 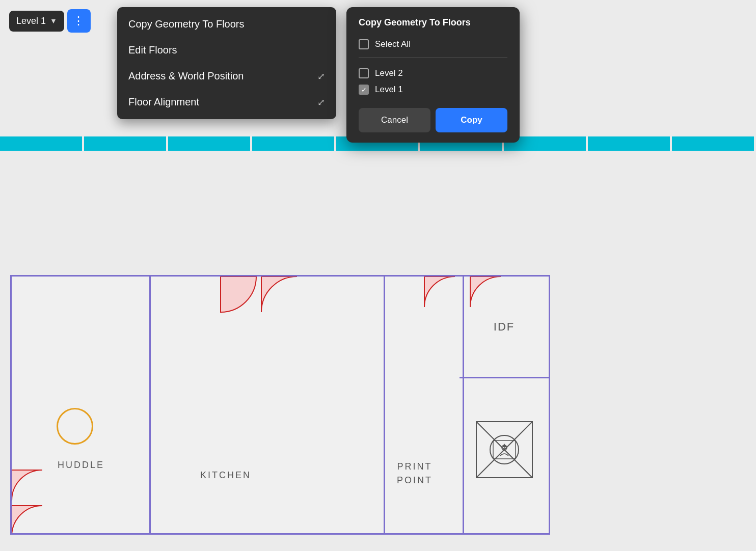 What do you see at coordinates (389, 90) in the screenshot?
I see `level-1-label: Level 1` at bounding box center [389, 90].